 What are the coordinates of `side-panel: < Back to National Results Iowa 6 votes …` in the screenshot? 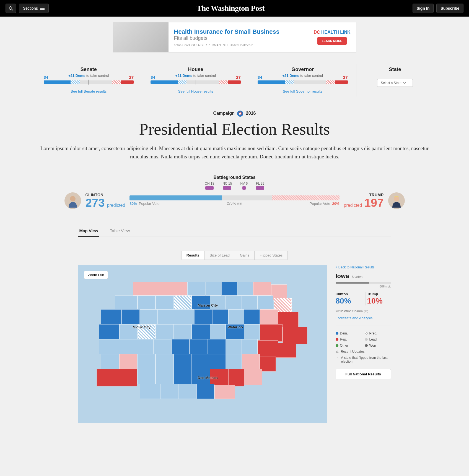 It's located at (363, 344).